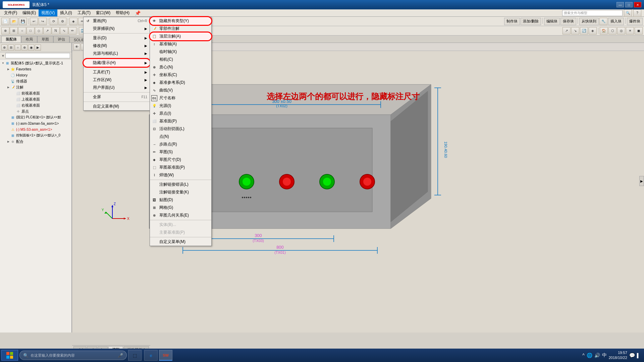  Describe the element at coordinates (154, 106) in the screenshot. I see `light-icon: 💡` at that location.